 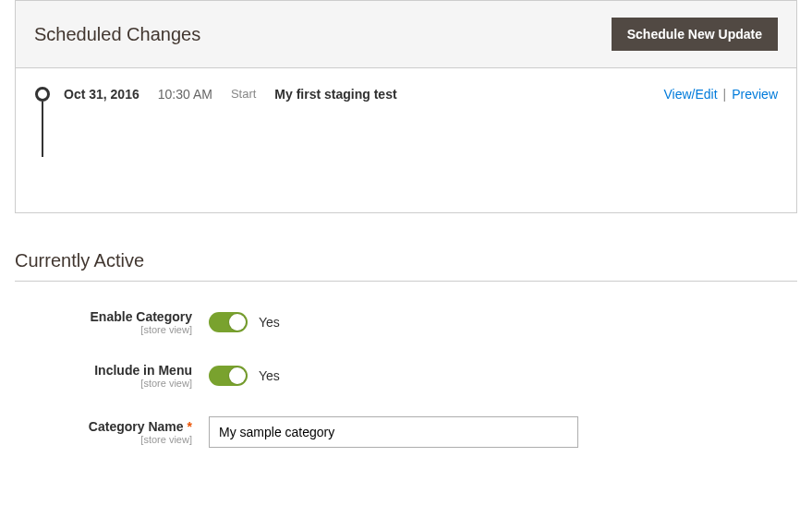 I want to click on include-in-menu-value: Yes, so click(x=270, y=376).